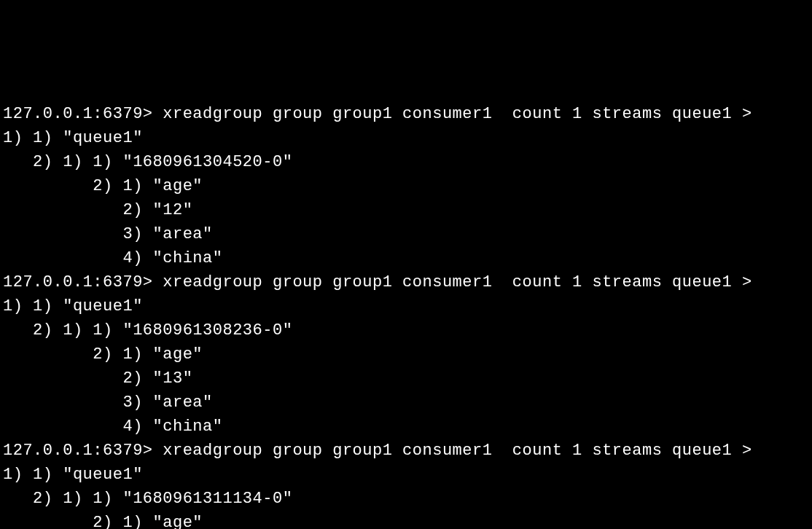 The width and height of the screenshot is (812, 529). What do you see at coordinates (406, 379) in the screenshot?
I see `result-field-value: 2) "13"` at bounding box center [406, 379].